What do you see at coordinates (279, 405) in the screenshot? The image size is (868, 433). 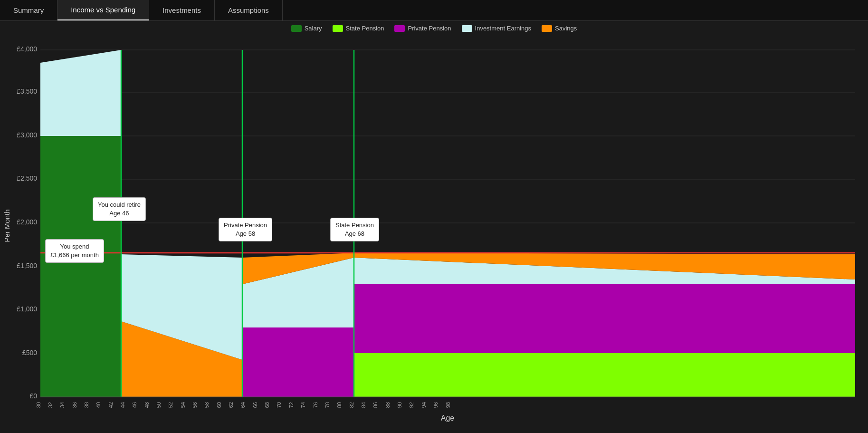 I see `svg-text: 70` at bounding box center [279, 405].